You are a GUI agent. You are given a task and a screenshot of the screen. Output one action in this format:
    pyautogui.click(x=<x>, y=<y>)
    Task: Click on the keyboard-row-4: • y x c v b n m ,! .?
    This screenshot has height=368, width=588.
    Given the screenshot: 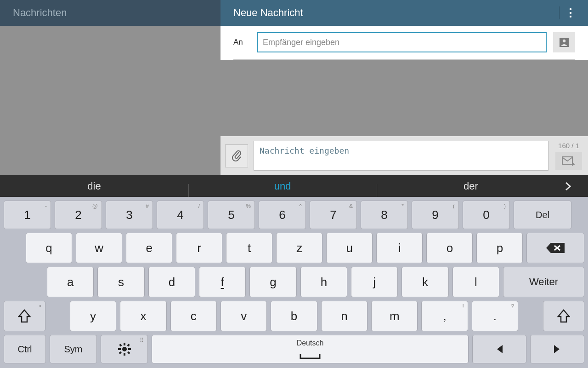 What is the action you would take?
    pyautogui.click(x=294, y=316)
    